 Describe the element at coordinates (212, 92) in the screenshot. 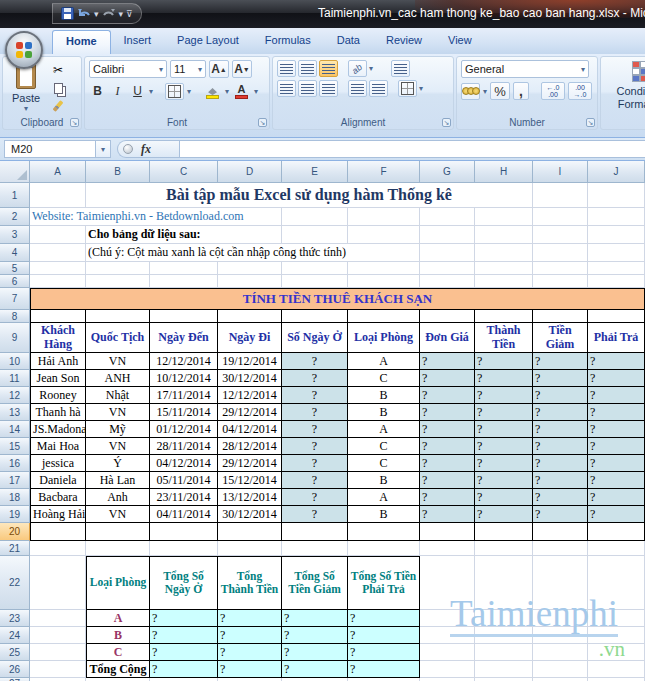

I see `fill-color-button` at that location.